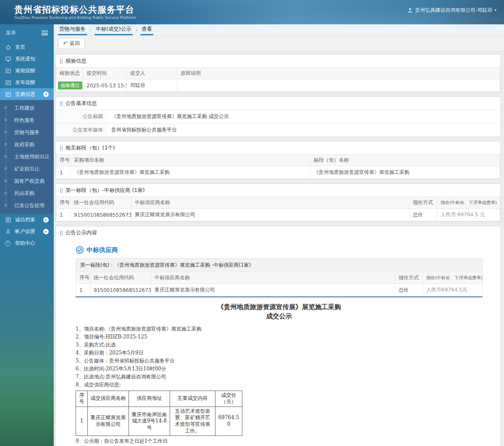  Describe the element at coordinates (193, 421) in the screenshot. I see `deal-content-cell: 互动艺术造型装置、富矿精开艺术造型等宣传展工作。` at that location.